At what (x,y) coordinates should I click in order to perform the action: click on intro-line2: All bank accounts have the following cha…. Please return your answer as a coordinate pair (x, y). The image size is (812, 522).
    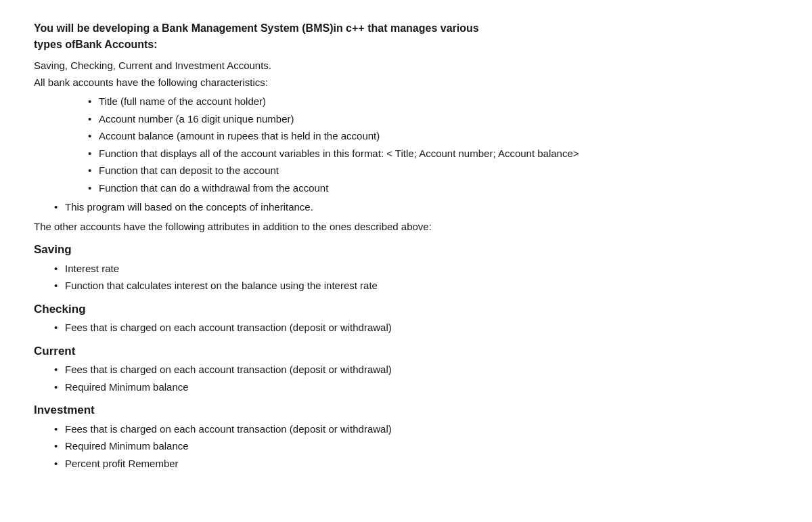
    Looking at the image, I should click on (406, 83).